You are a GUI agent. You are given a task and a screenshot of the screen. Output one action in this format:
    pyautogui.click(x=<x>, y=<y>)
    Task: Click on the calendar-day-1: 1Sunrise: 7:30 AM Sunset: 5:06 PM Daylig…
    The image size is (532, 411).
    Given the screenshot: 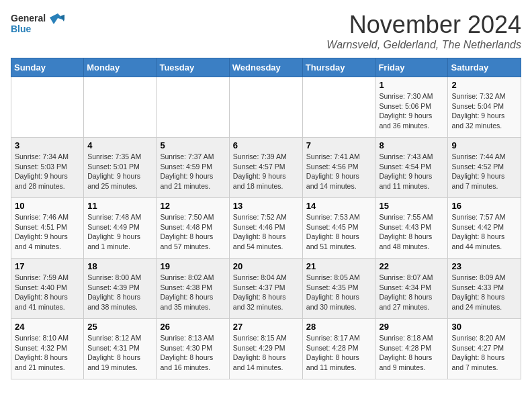 What is the action you would take?
    pyautogui.click(x=412, y=107)
    